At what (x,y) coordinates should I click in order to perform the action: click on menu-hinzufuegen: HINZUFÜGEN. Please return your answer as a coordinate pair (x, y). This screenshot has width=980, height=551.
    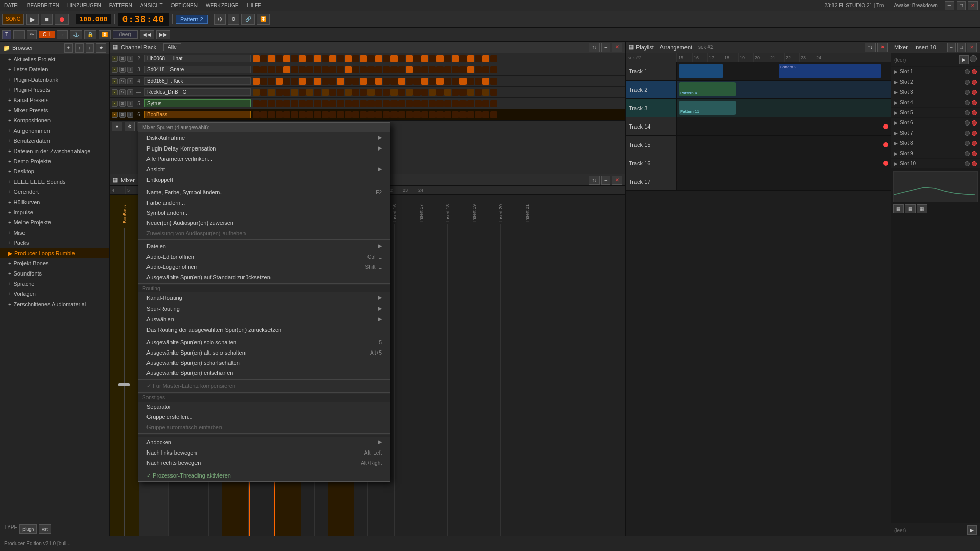
    Looking at the image, I should click on (84, 5).